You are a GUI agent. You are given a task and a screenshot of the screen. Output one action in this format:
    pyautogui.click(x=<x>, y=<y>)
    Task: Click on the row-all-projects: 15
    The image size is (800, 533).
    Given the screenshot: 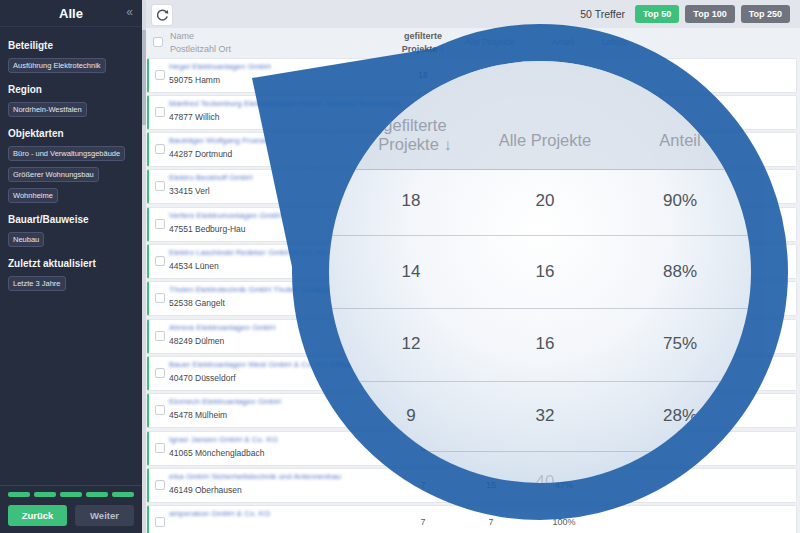 What is the action you would take?
    pyautogui.click(x=491, y=485)
    